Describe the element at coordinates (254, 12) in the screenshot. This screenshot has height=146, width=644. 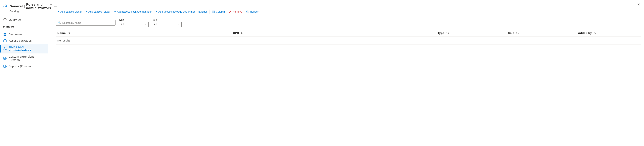
I see `refresh-label: Refresh` at that location.